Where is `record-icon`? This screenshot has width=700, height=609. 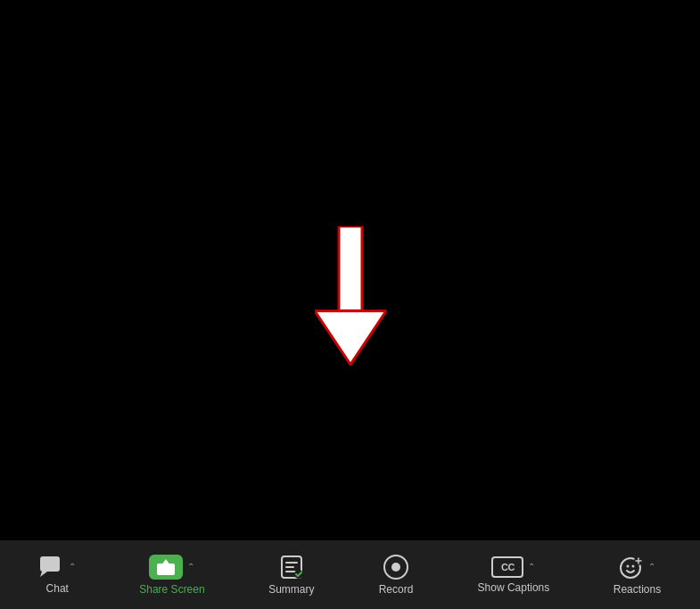 record-icon is located at coordinates (396, 567).